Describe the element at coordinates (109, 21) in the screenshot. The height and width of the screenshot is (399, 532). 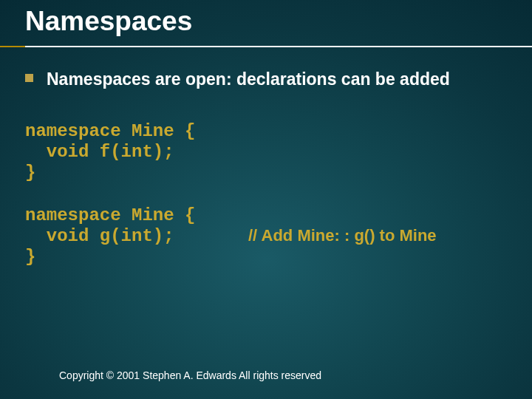
I see `slide-title: Namespaces` at that location.